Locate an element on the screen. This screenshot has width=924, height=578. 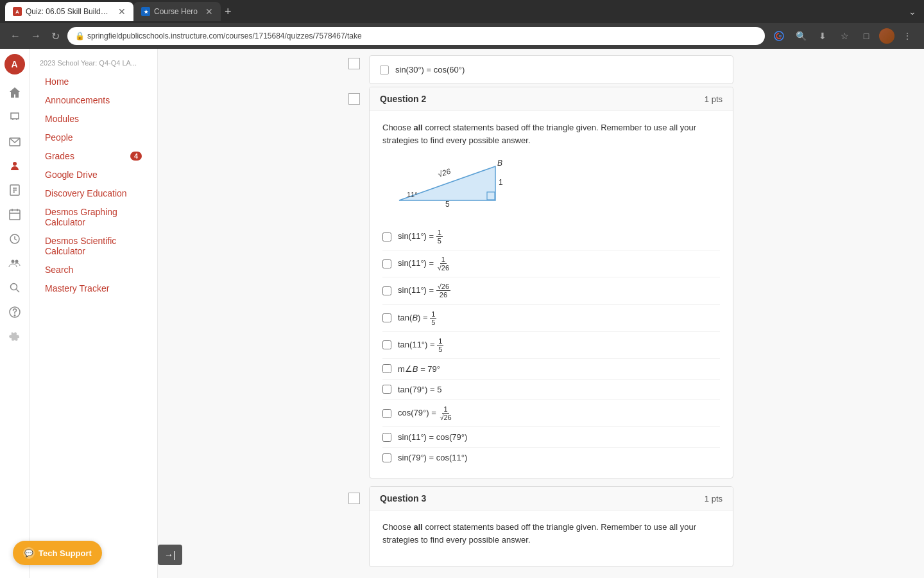
q3-flag-checkbox is located at coordinates (354, 498).